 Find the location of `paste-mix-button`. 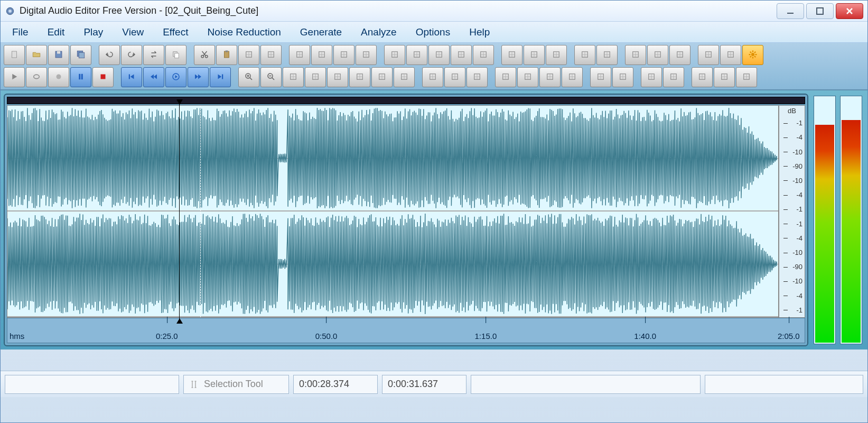

paste-mix-button is located at coordinates (249, 55).